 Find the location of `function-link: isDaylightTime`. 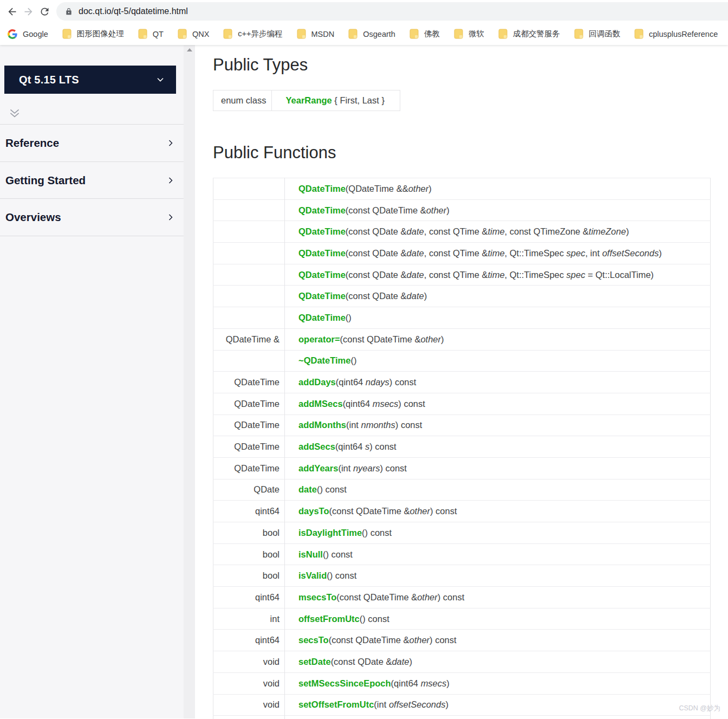

function-link: isDaylightTime is located at coordinates (330, 533).